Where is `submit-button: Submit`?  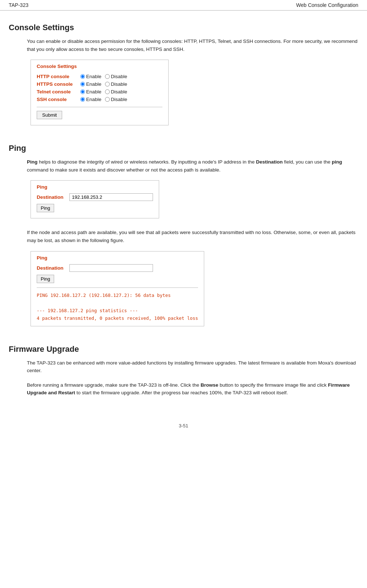
submit-button: Submit is located at coordinates (49, 115).